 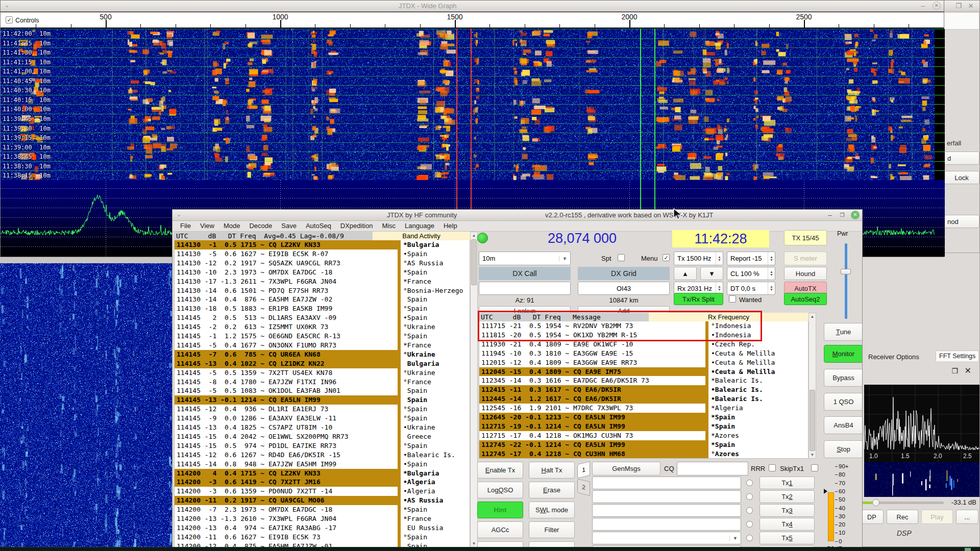 What do you see at coordinates (713, 468) in the screenshot?
I see `cq-input` at bounding box center [713, 468].